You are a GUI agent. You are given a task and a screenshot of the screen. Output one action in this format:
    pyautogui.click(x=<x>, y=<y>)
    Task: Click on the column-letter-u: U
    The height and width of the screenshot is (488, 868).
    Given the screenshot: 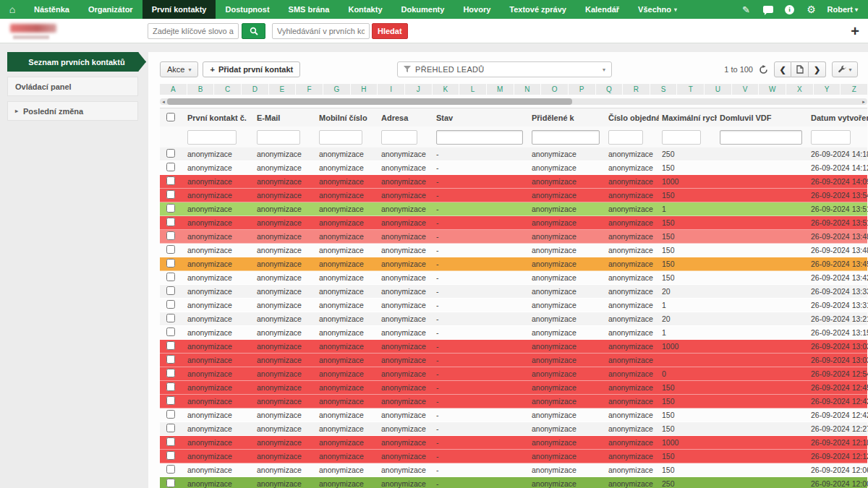 What is the action you would take?
    pyautogui.click(x=718, y=90)
    